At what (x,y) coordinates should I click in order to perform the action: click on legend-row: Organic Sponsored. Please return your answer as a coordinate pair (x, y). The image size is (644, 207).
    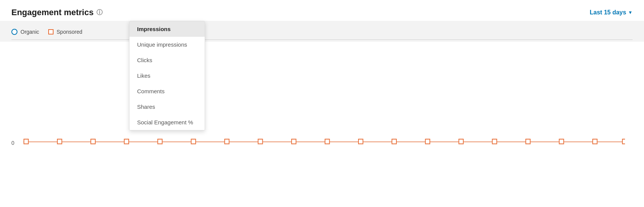
    Looking at the image, I should click on (322, 32).